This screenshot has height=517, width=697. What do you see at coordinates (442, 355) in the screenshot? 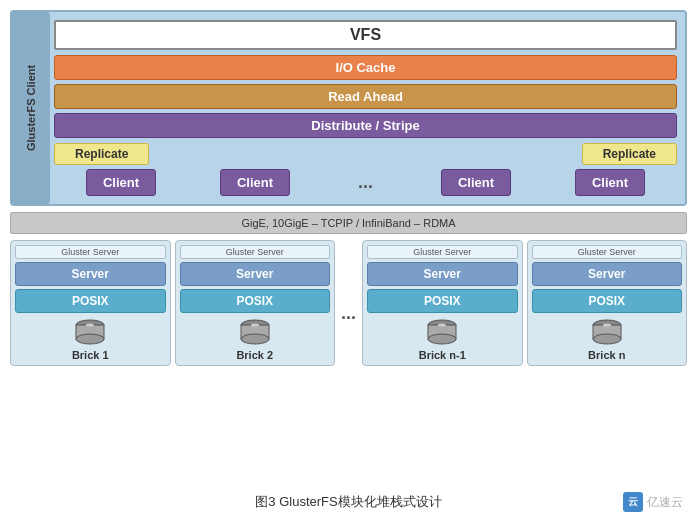
I see `brick-label-3: Brick n-1` at bounding box center [442, 355].